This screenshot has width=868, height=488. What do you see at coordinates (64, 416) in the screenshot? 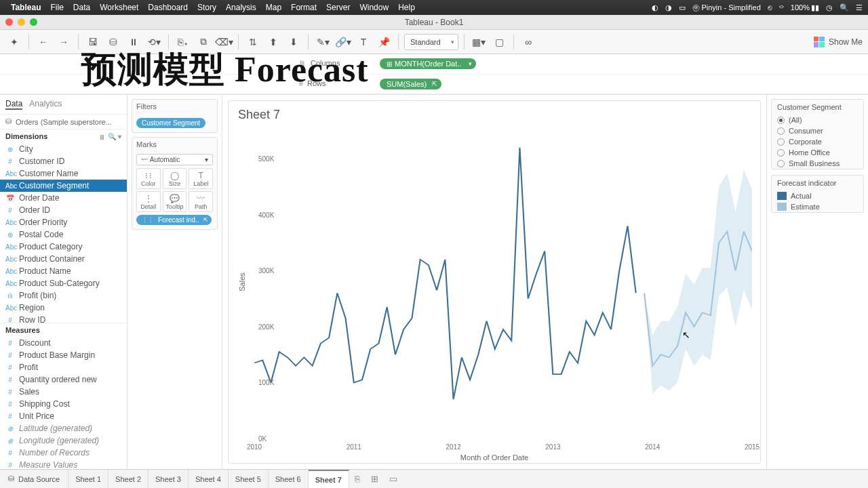
I see `field-unit-price: #Unit Price` at bounding box center [64, 416].